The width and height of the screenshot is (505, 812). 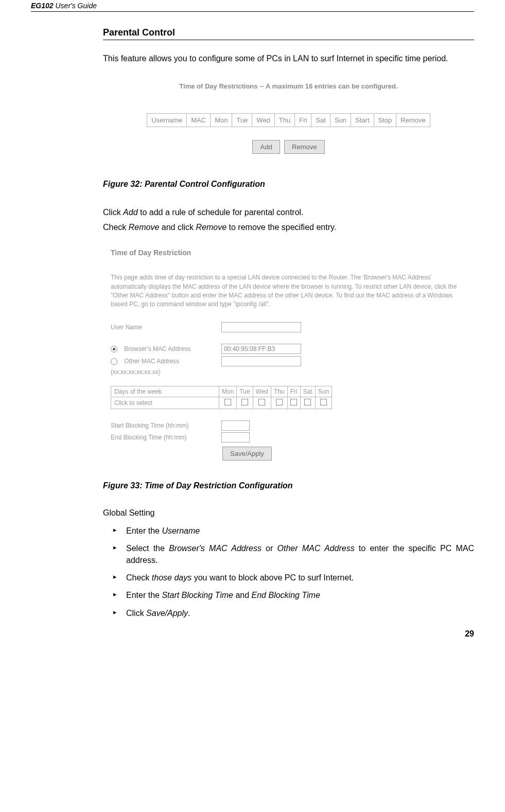 I want to click on day-thu: Thu, so click(x=280, y=391).